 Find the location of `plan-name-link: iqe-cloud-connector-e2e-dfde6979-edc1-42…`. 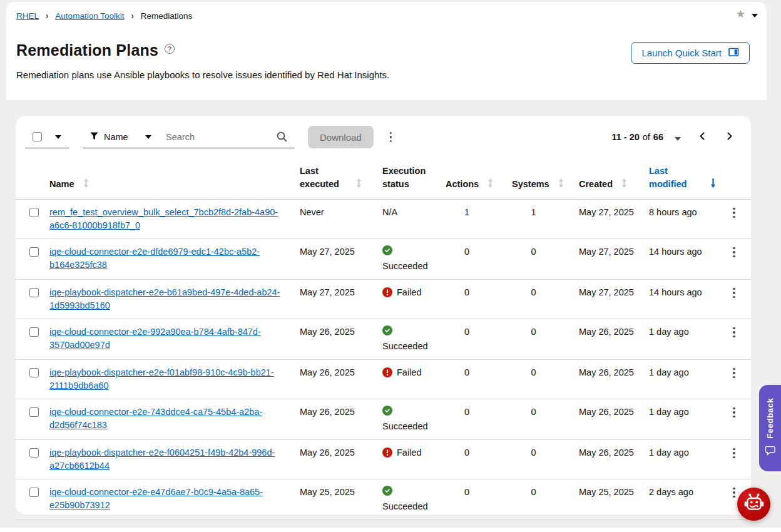

plan-name-link: iqe-cloud-connector-e2e-dfde6979-edc1-42… is located at coordinates (155, 258).